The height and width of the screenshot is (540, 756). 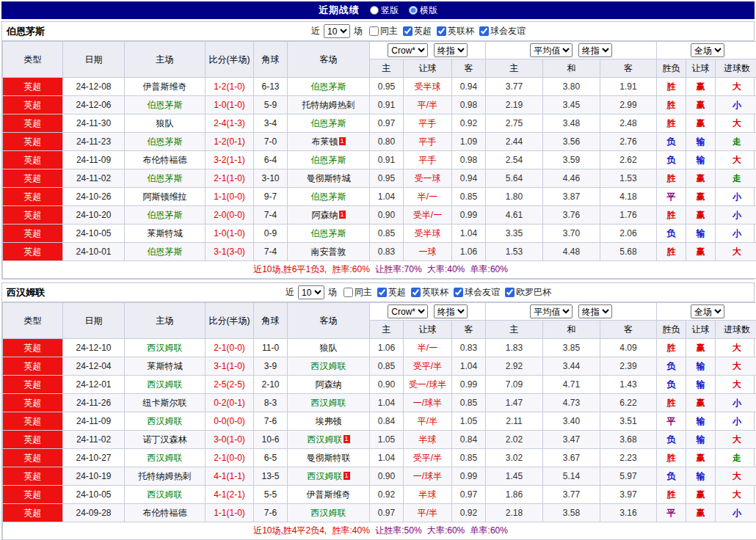 I want to click on team-link: 布莱顿, so click(x=325, y=142).